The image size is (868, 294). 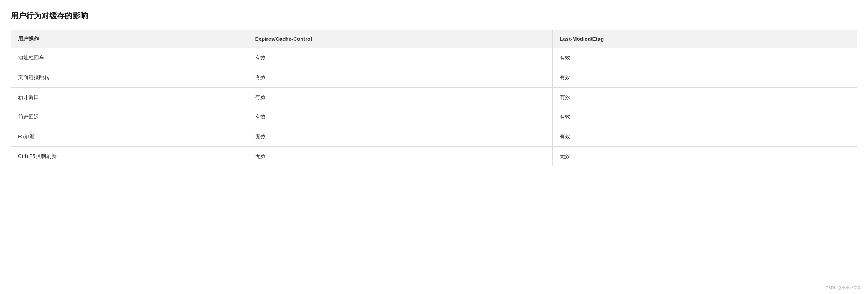 What do you see at coordinates (130, 78) in the screenshot?
I see `cell-operation: 页面链接跳转` at bounding box center [130, 78].